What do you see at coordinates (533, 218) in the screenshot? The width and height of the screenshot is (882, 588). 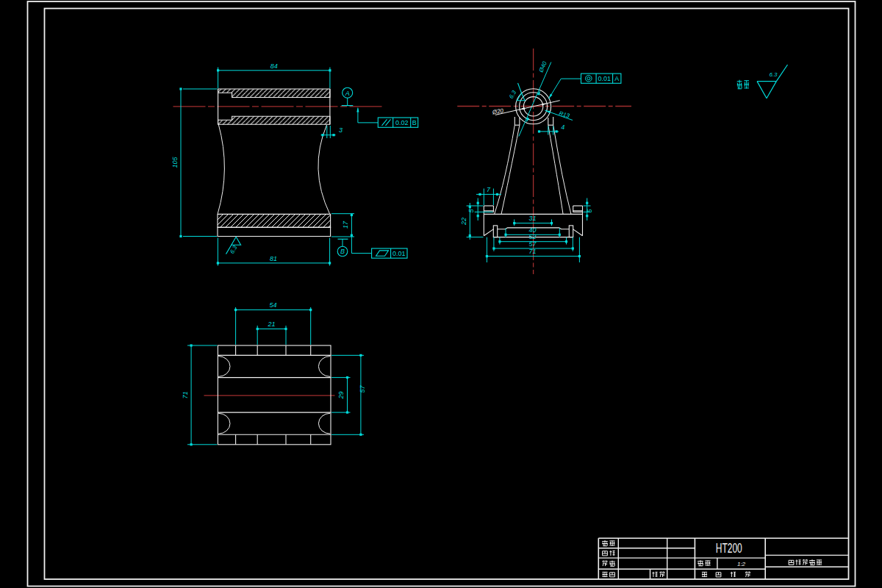 I see `svg-text: 31` at bounding box center [533, 218].